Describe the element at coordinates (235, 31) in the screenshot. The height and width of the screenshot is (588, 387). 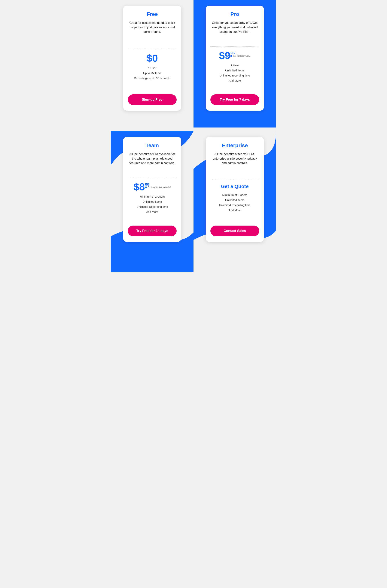
I see `pro-plan-description: Great for you as an army of 1. Get every…` at that location.